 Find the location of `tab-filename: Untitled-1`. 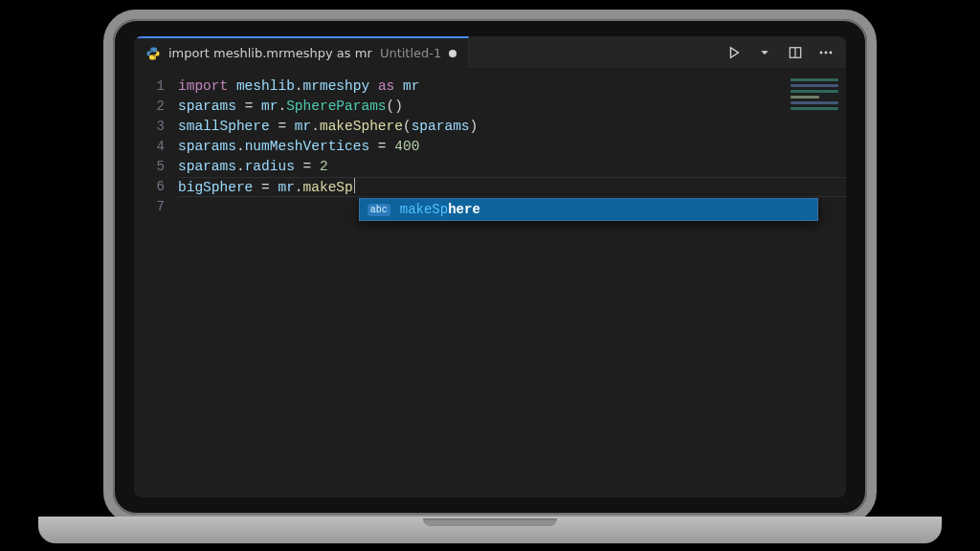

tab-filename: Untitled-1 is located at coordinates (411, 54).